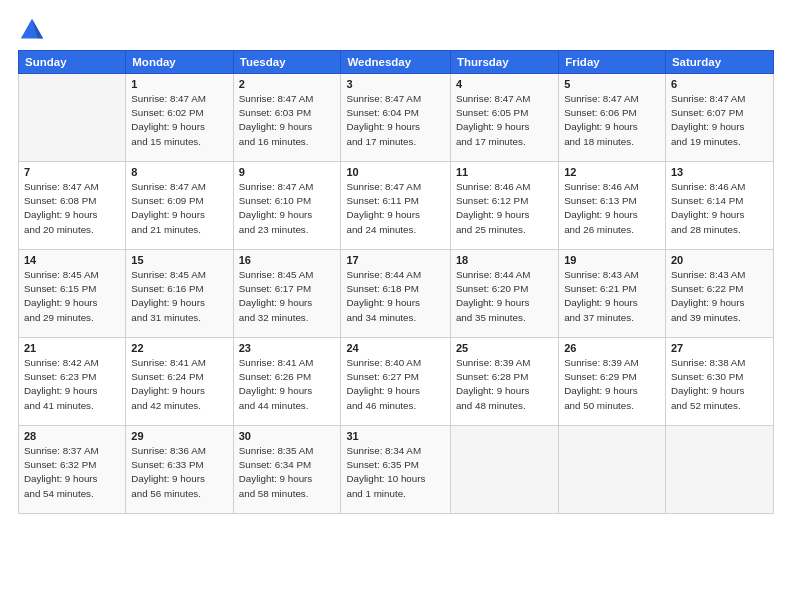 This screenshot has width=792, height=612. I want to click on weekday-header-row: SundayMondayTuesdayWednesdayThursdayFrid…, so click(396, 62).